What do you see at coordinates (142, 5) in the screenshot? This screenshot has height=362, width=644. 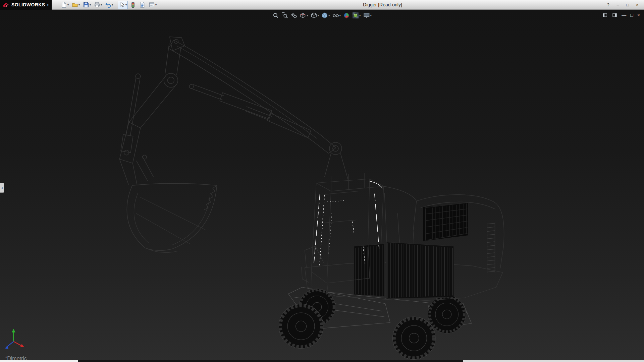 I see `file-properties-button` at bounding box center [142, 5].